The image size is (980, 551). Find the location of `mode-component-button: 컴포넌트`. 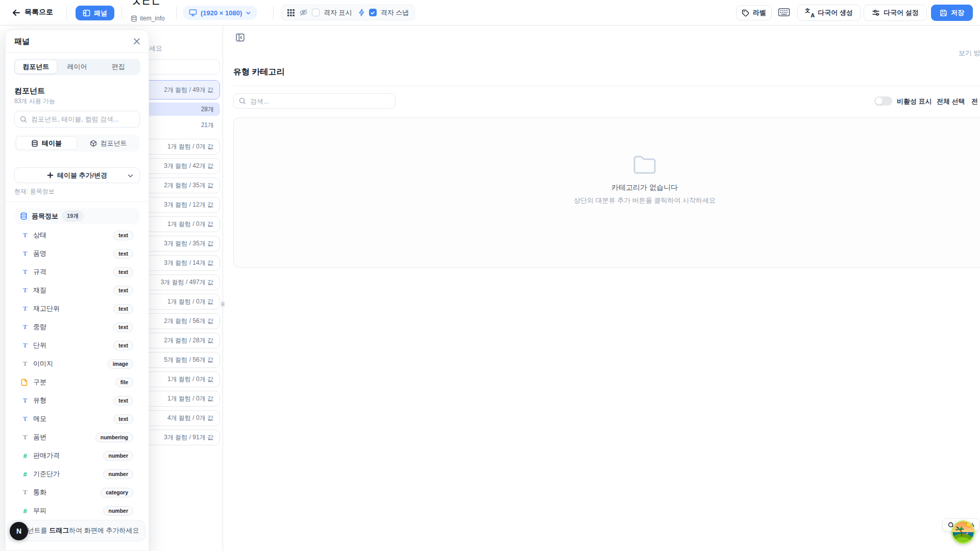

mode-component-button: 컴포넌트 is located at coordinates (108, 143).